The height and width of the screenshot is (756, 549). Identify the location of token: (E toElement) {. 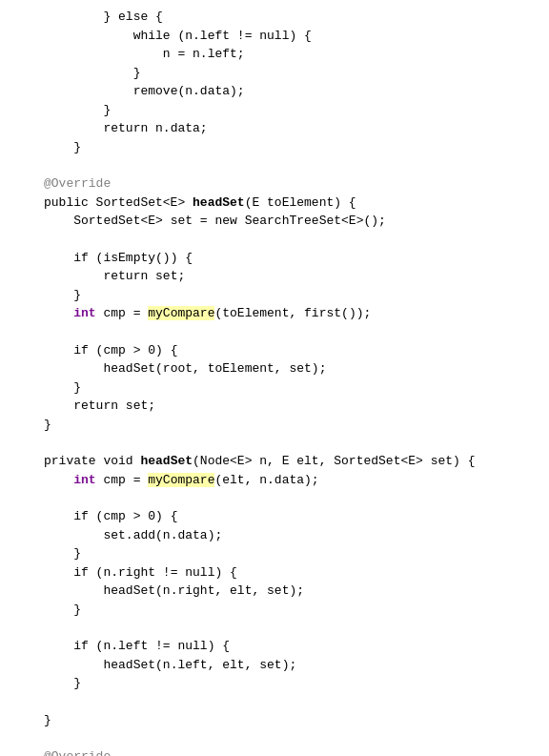
(301, 202).